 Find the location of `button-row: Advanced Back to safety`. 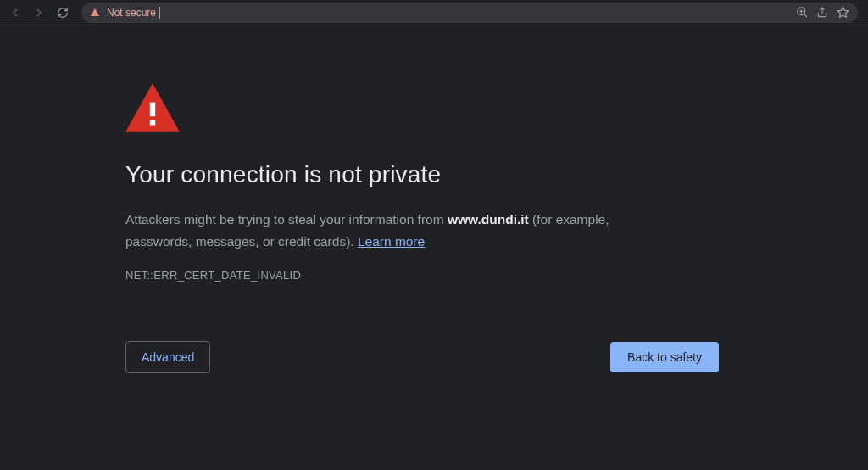

button-row: Advanced Back to safety is located at coordinates (422, 357).